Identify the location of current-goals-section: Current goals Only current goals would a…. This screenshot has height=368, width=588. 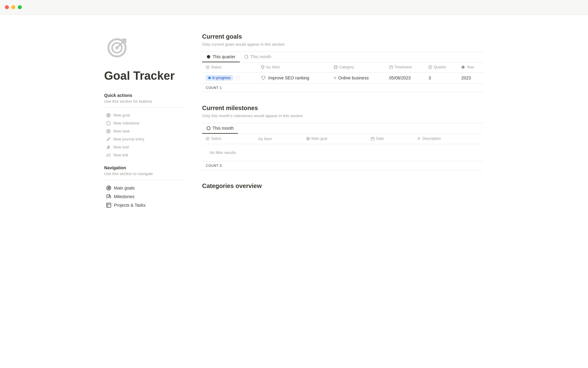
(343, 63).